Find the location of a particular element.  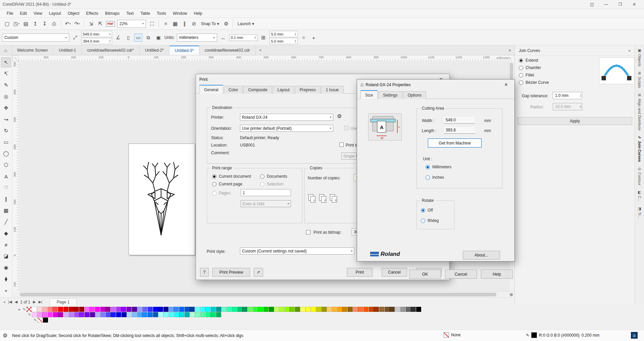

spiral-tool: ↻ is located at coordinates (6, 131).